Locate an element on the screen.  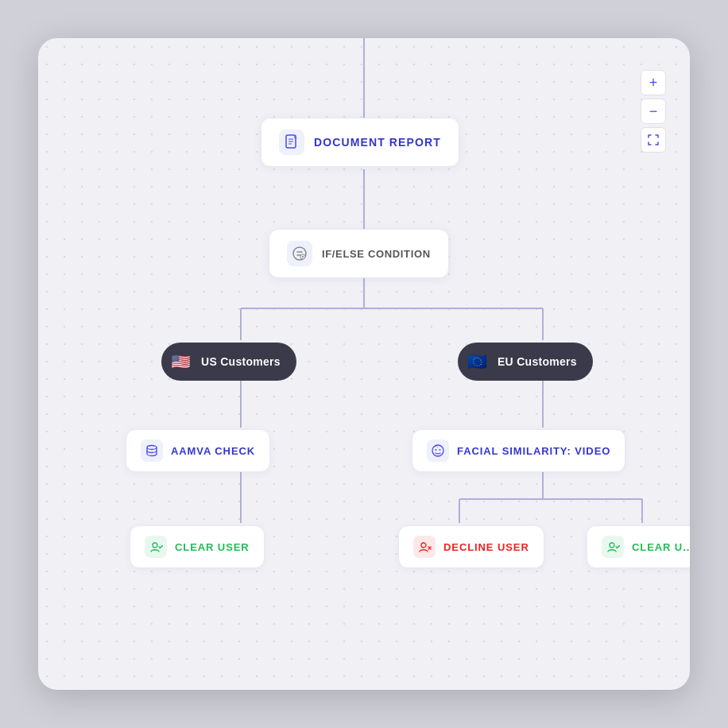
aamva-label: AAMVA CHECK is located at coordinates (213, 451).